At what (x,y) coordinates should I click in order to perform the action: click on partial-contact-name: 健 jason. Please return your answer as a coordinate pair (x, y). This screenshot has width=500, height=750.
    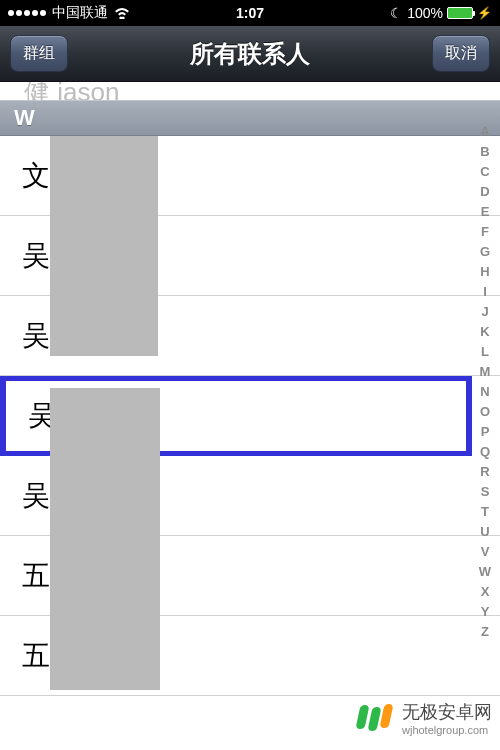
    Looking at the image, I should click on (72, 91).